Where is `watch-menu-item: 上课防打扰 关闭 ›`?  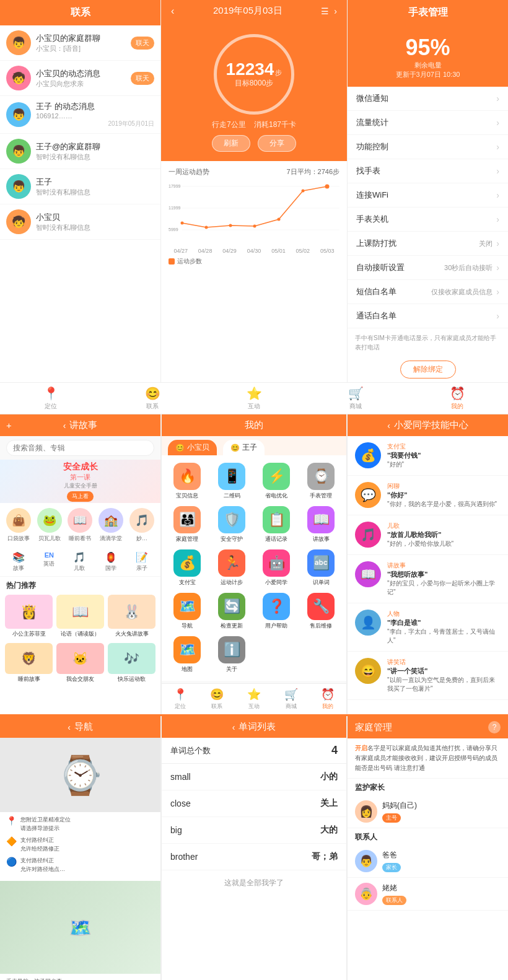
watch-menu-item: 上课防打扰 关闭 › is located at coordinates (427, 244).